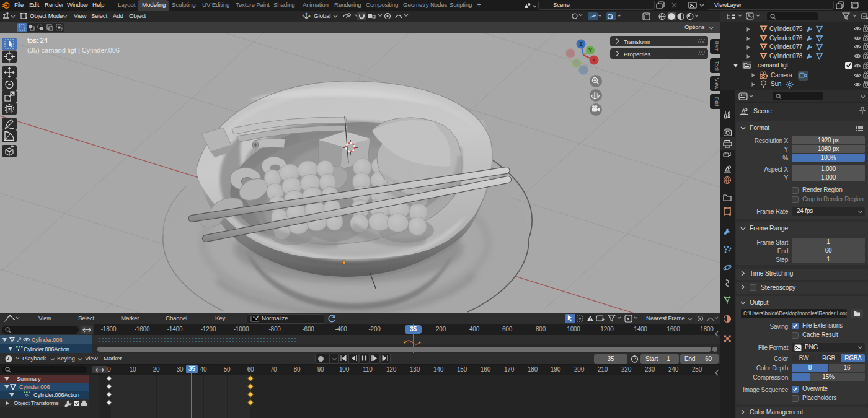 The image size is (868, 418). Describe the element at coordinates (581, 44) in the screenshot. I see `svg-text: Z` at that location.